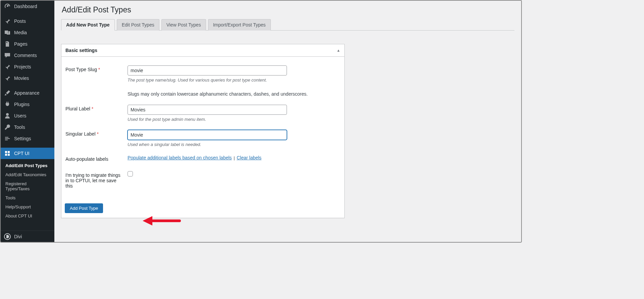 The image size is (644, 299). Describe the element at coordinates (26, 55) in the screenshot. I see `sidebar-item-label: Comments` at that location.